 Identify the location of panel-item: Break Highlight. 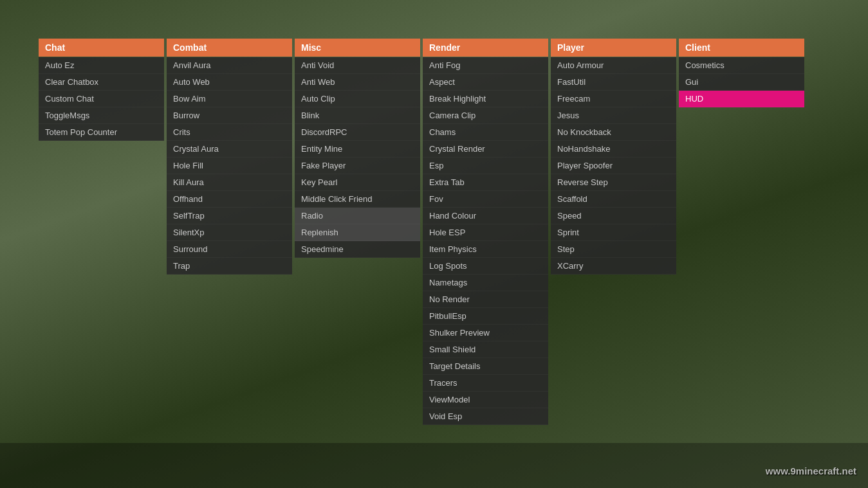
(485, 99).